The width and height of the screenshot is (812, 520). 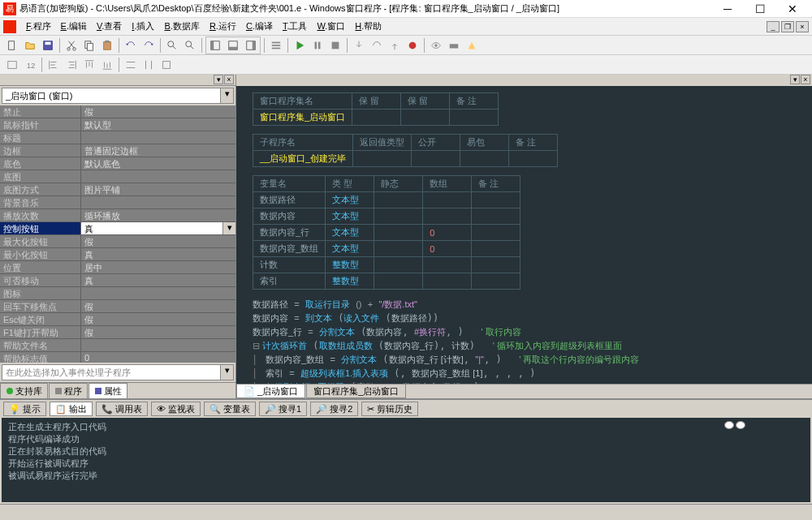 I want to click on editor-float-button: ▾, so click(x=795, y=80).